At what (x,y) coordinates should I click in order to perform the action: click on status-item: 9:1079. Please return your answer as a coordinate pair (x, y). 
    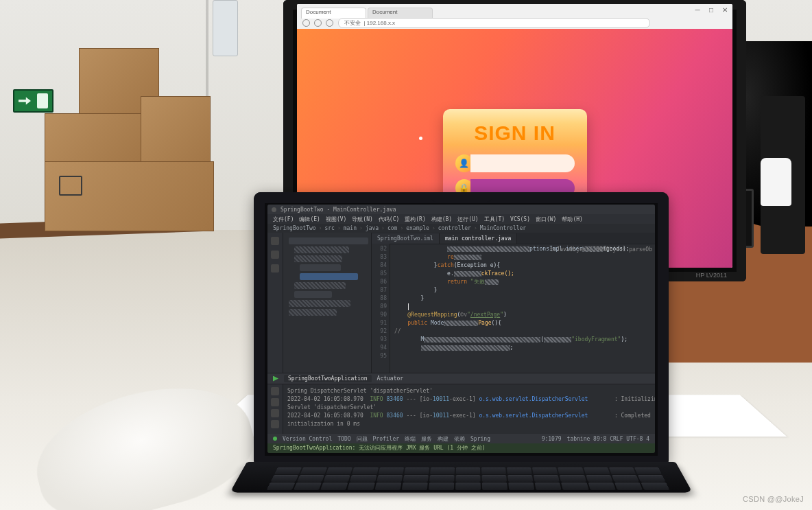
    Looking at the image, I should click on (551, 439).